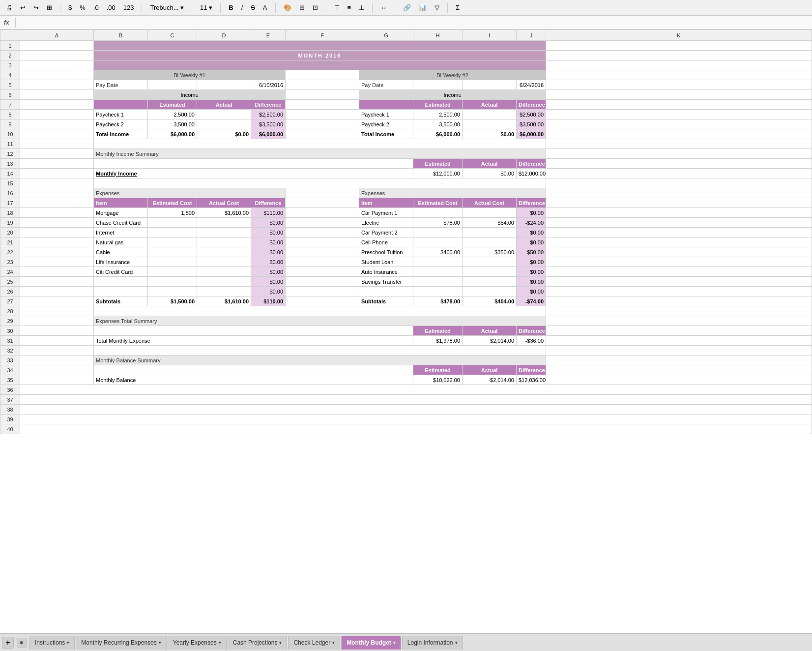  What do you see at coordinates (302, 8) in the screenshot?
I see `borders-icon: ⊞` at bounding box center [302, 8].